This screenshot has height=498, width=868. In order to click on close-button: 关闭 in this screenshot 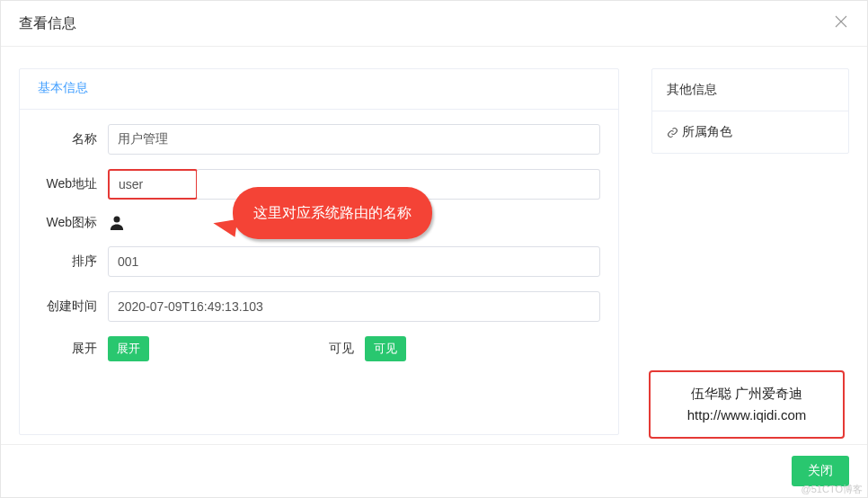, I will do `click(820, 471)`.